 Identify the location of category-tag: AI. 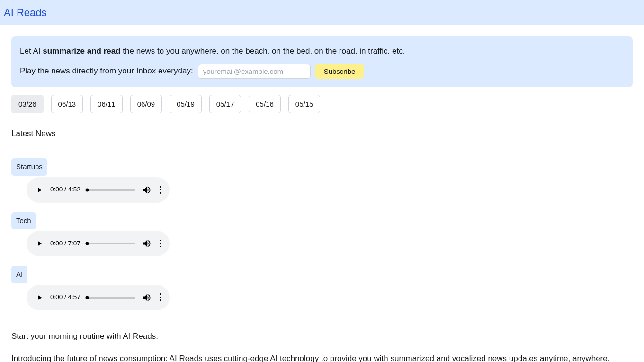
(19, 275).